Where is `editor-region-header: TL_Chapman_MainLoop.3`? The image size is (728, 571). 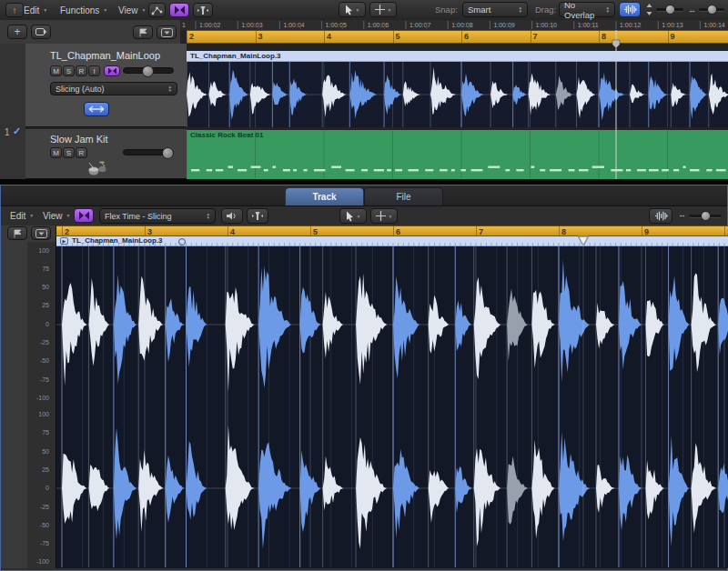
editor-region-header: TL_Chapman_MainLoop.3 is located at coordinates (392, 242).